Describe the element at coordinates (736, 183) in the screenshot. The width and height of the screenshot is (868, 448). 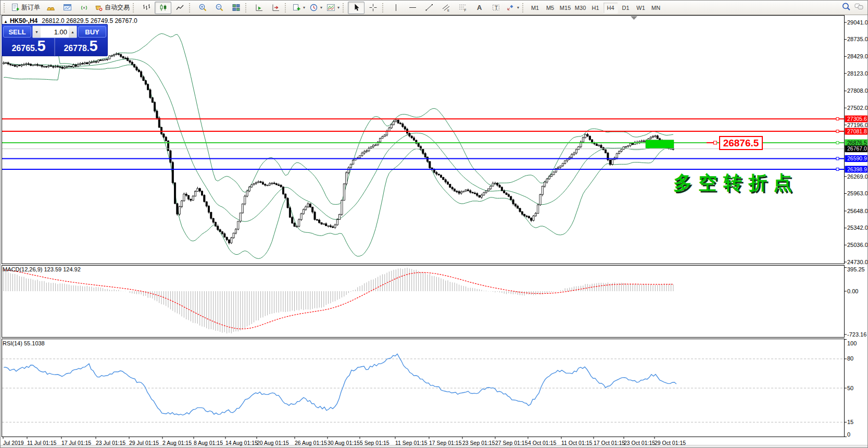
I see `annotation-text: 多空转折点` at that location.